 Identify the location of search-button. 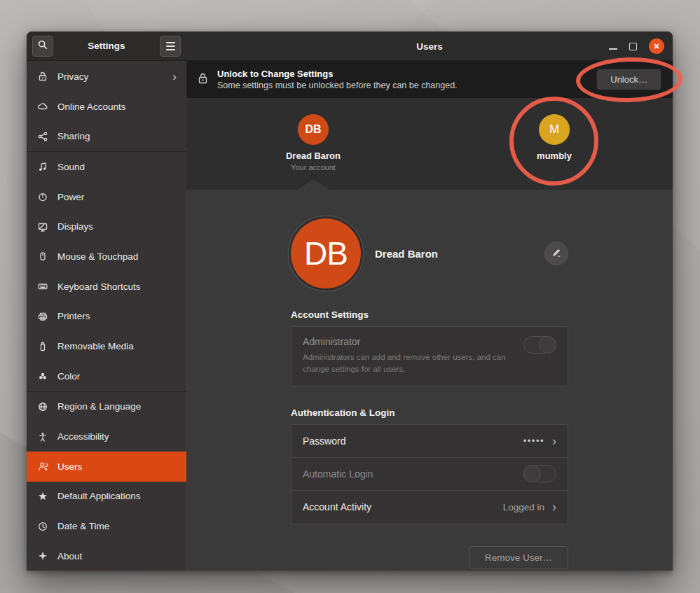
(43, 46).